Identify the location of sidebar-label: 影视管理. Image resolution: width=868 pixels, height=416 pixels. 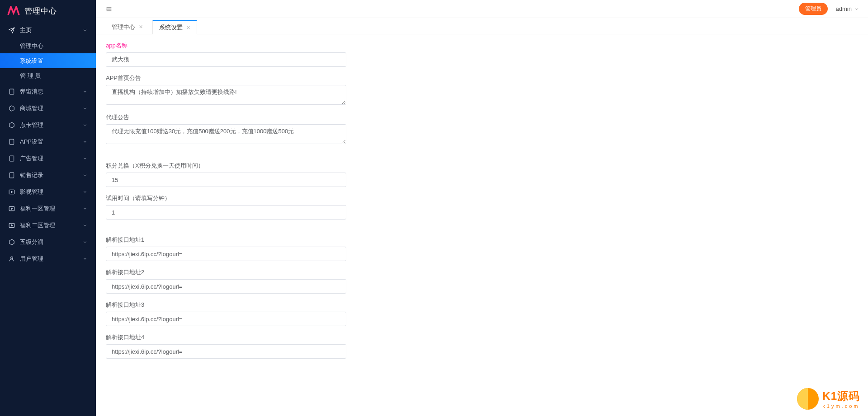
(51, 192).